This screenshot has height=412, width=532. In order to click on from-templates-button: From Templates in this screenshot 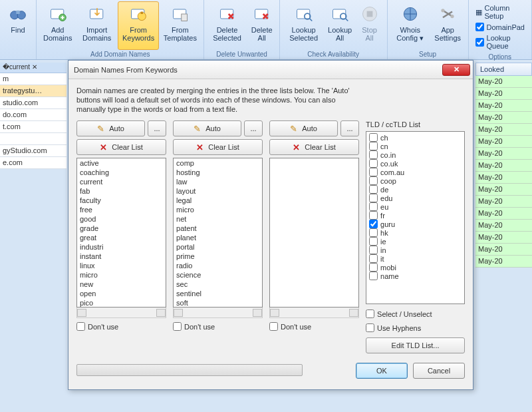, I will do `click(180, 25)`.